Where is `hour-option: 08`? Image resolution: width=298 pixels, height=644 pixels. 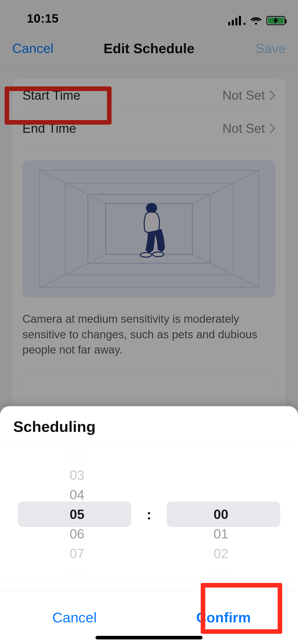
hour-option: 08 is located at coordinates (77, 573).